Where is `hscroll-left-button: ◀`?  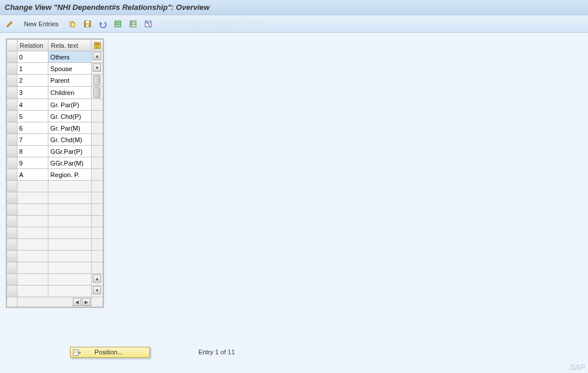
hscroll-left-button: ◀ is located at coordinates (77, 302).